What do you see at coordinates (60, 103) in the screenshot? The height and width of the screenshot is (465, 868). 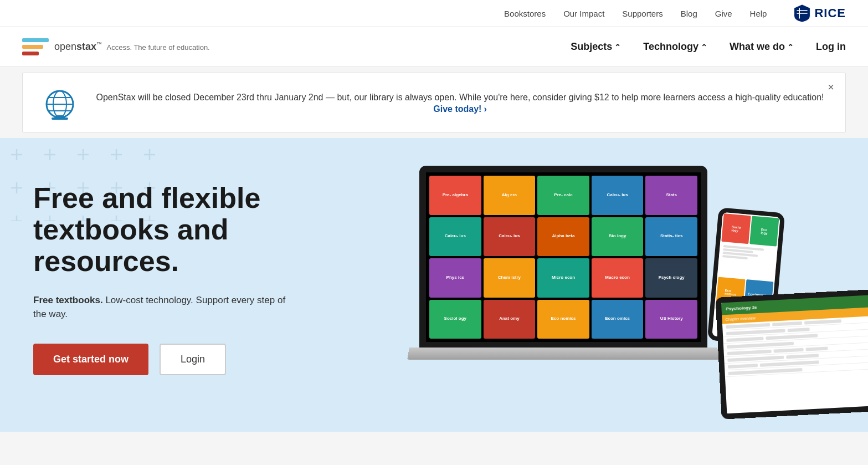 I see `globe-icon` at bounding box center [60, 103].